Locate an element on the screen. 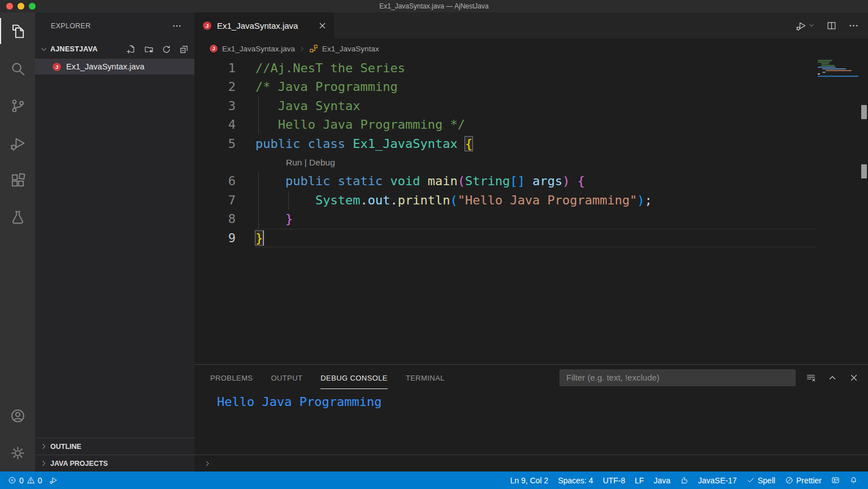  tab-label: Ex1_JavaSyntax.java is located at coordinates (258, 26).